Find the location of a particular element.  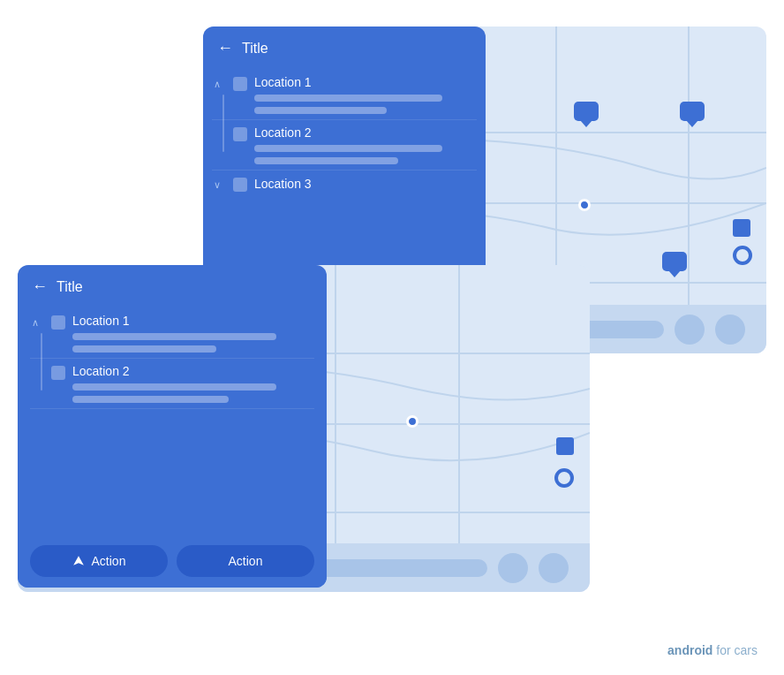

list-item-back-1: ∧ Location 1 is located at coordinates (344, 95).